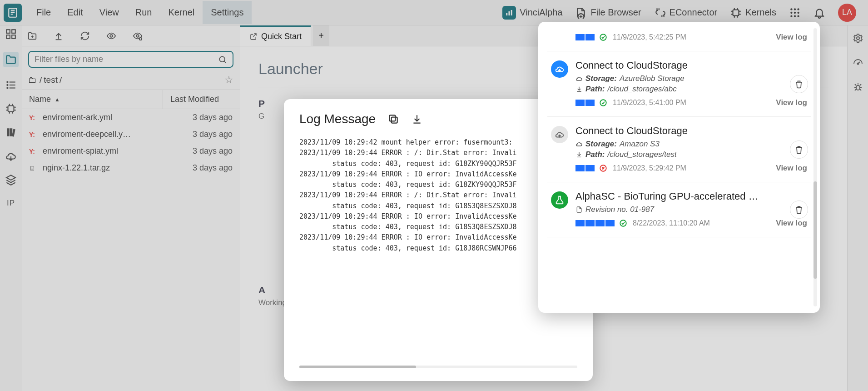 The width and height of the screenshot is (868, 391). I want to click on notifications-icon, so click(819, 13).